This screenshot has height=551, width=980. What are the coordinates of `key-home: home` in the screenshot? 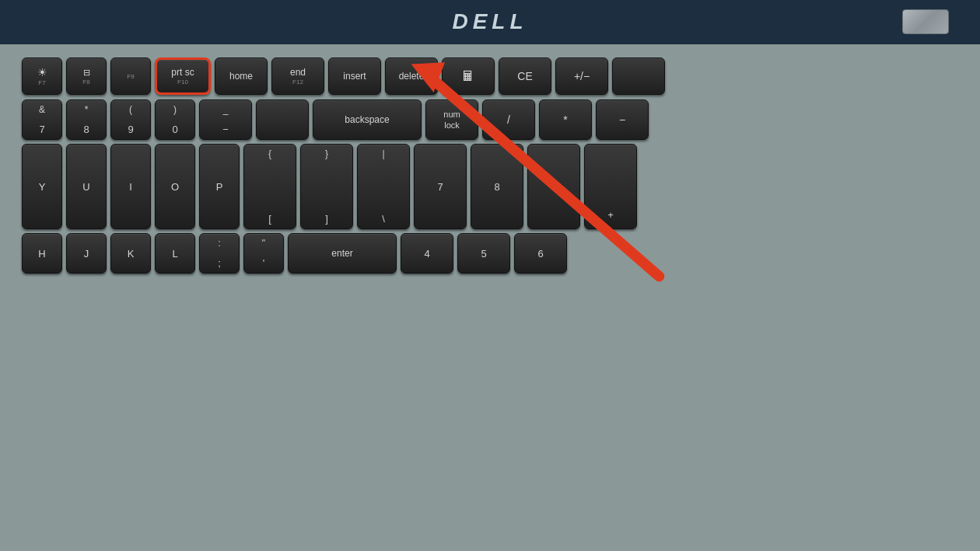 It's located at (241, 76).